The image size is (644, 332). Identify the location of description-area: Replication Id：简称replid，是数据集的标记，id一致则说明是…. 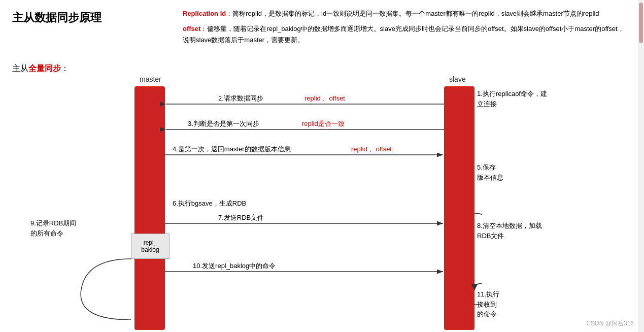
(406, 27).